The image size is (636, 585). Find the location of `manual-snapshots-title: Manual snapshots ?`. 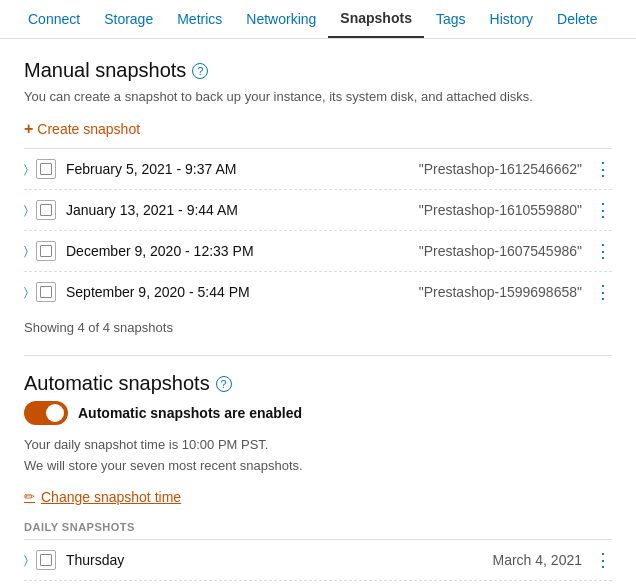

manual-snapshots-title: Manual snapshots ? is located at coordinates (318, 70).